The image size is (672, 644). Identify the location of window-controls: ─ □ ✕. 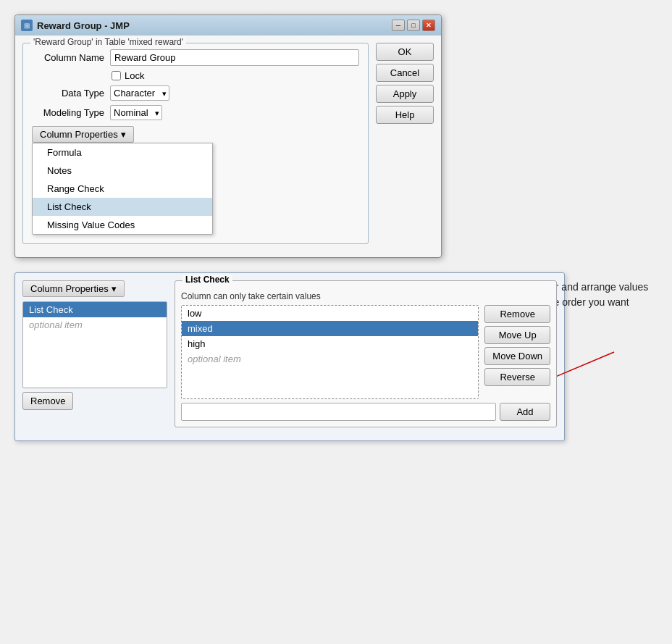
(413, 25).